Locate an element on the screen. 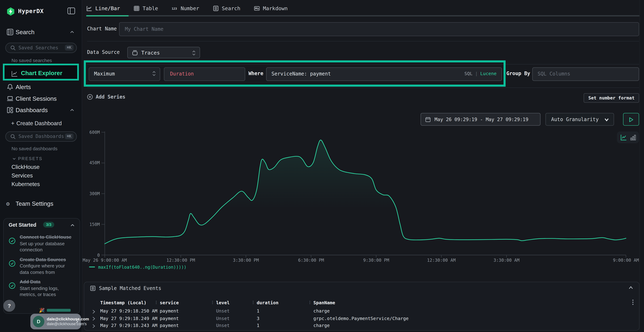 The width and height of the screenshot is (644, 332). get-started-item: Add DataStart sending logs, metrics, or … is located at coordinates (42, 288).